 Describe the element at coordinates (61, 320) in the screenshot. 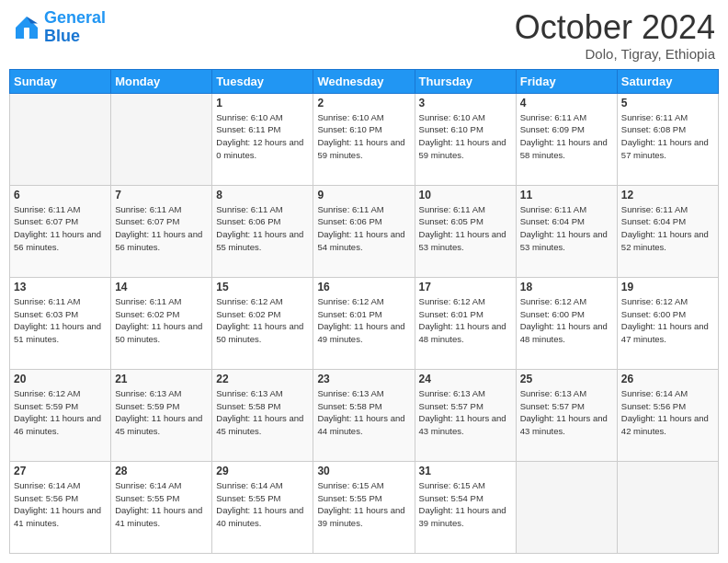

I see `cell-info: Sunrise: 6:11 AMSunset: 6:03 PMDaylight:…` at that location.